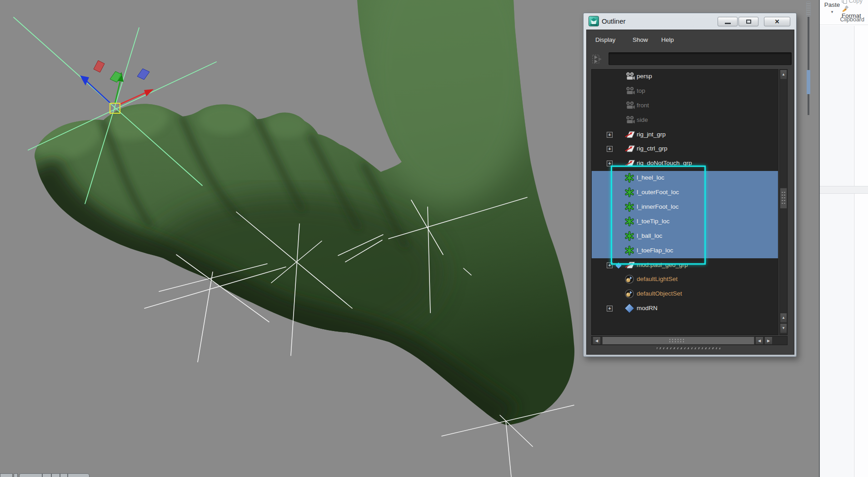 This screenshot has height=477, width=868. What do you see at coordinates (594, 21) in the screenshot?
I see `maya-app-icon` at bounding box center [594, 21].